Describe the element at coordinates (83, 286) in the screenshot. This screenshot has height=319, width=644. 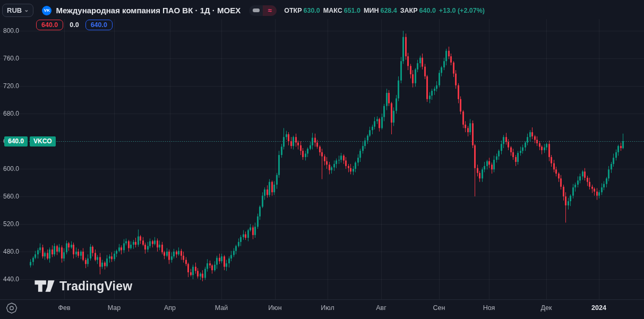
I see `tradingview-watermark: TradingView` at that location.